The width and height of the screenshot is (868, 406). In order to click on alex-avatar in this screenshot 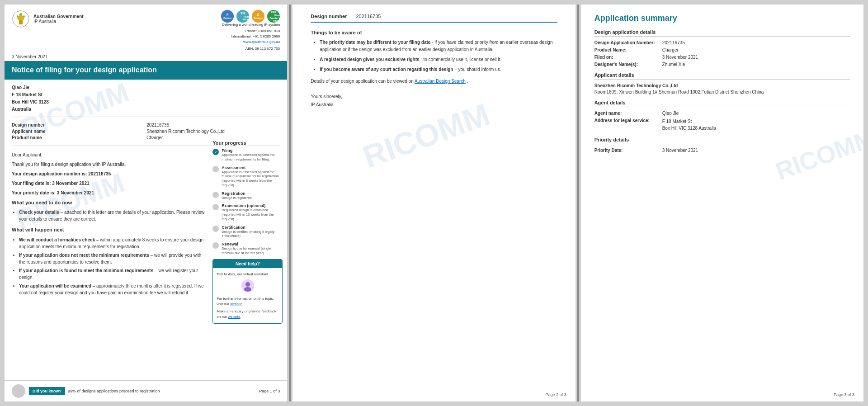, I will do `click(248, 286)`.